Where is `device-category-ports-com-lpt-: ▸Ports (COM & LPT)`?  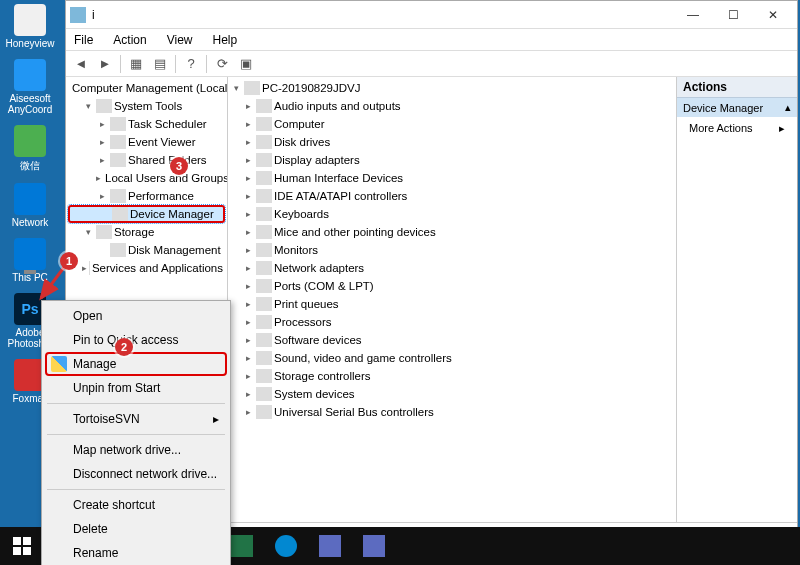
device-category-ports-com-lpt-: ▸Ports (COM & LPT) is located at coordinates (452, 286).